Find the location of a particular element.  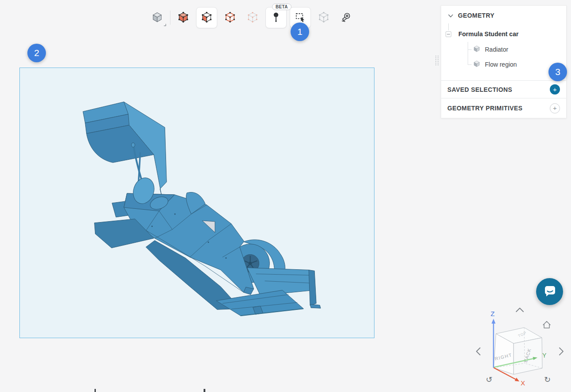

add-geometry-primitive-button: + is located at coordinates (555, 109).